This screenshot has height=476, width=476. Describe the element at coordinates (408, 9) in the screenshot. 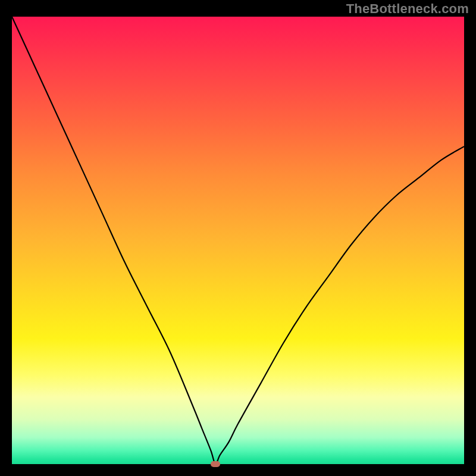

I see `watermark-text: TheBottleneck.com` at that location.